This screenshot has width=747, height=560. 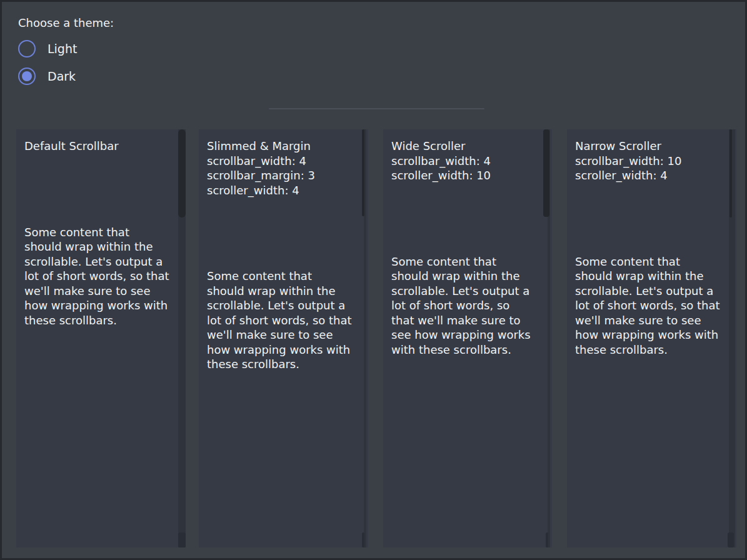 I want to click on panel-heading: Slimmed & Margin, so click(x=279, y=146).